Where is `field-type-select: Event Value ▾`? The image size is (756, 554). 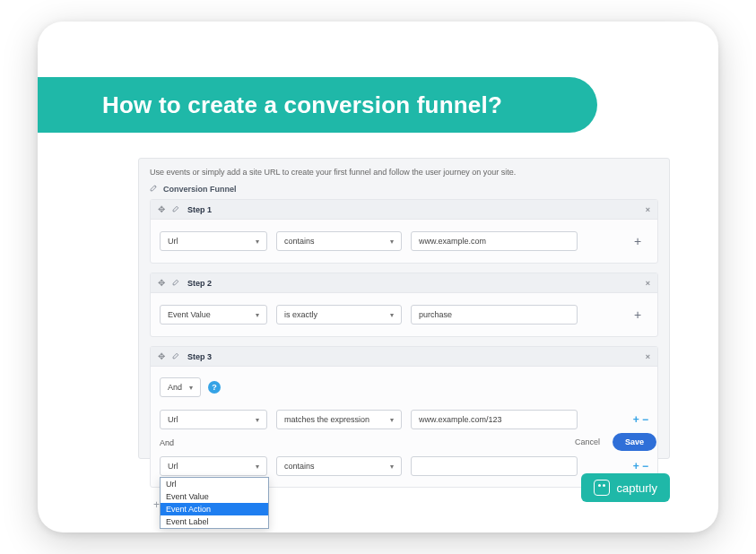 field-type-select: Event Value ▾ is located at coordinates (213, 315).